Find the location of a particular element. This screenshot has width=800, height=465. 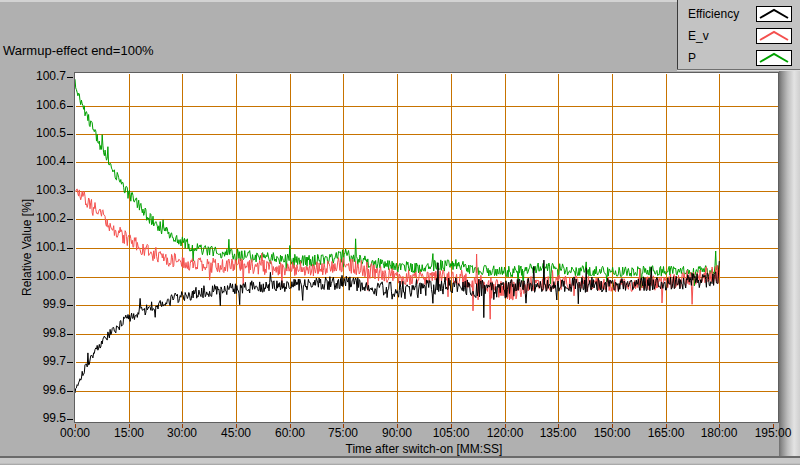

x-axis-title: Time after switch-on [MM:SS] is located at coordinates (424, 449).